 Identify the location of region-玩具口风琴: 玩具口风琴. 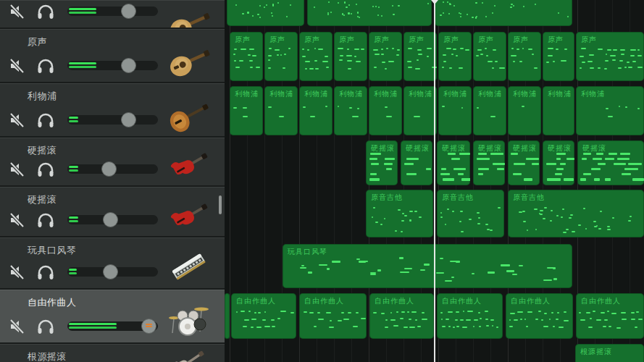
(427, 266).